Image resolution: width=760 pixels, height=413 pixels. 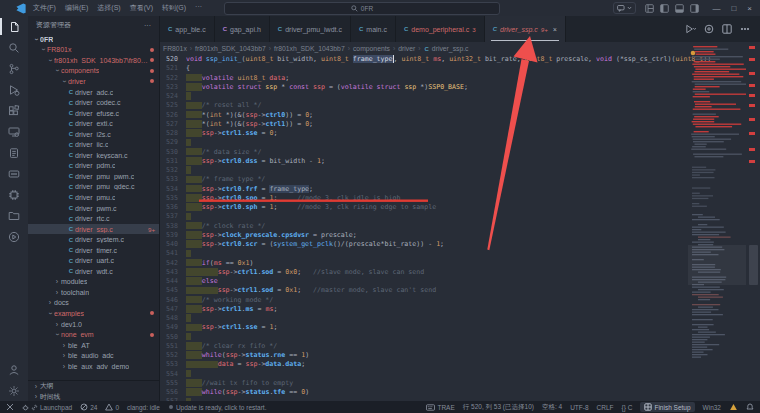 What do you see at coordinates (94, 292) in the screenshot?
I see `tree-item-toolchain: ›toolchain` at bounding box center [94, 292].